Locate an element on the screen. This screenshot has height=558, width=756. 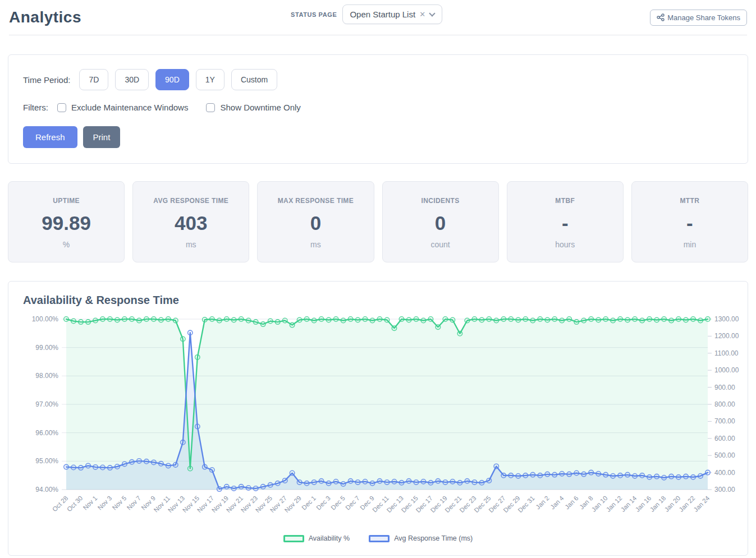
svg-text: Nov 5 is located at coordinates (120, 503).